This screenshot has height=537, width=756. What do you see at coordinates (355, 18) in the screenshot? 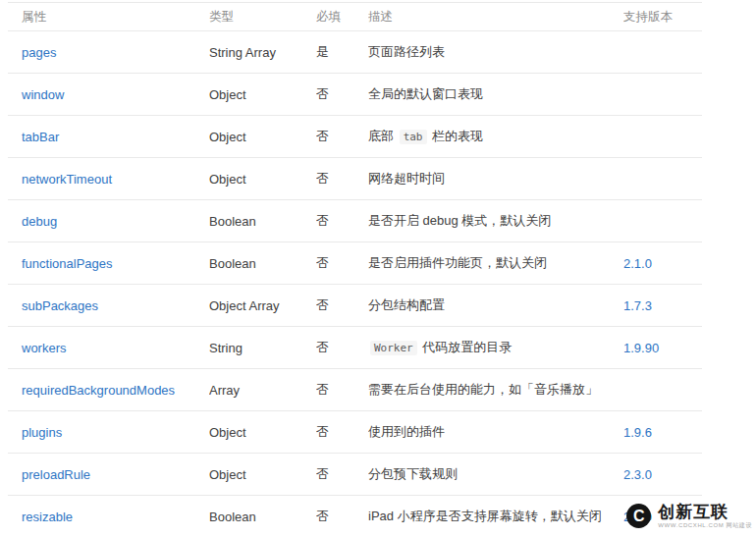
I see `table-header-row: 属性 类型 必填 描述 支持版本` at bounding box center [355, 18].